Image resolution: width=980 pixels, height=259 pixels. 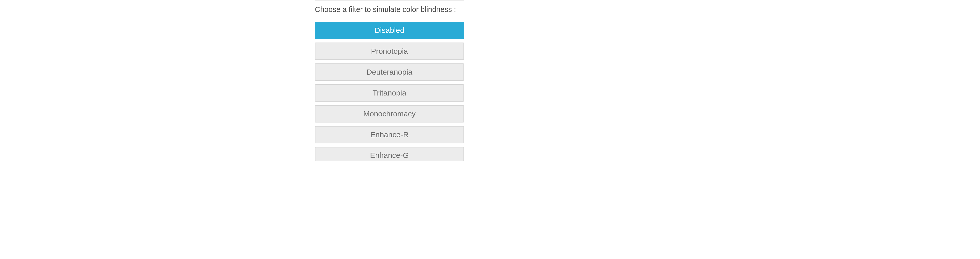 What do you see at coordinates (390, 30) in the screenshot?
I see `filter-button-disabled: Disabled` at bounding box center [390, 30].